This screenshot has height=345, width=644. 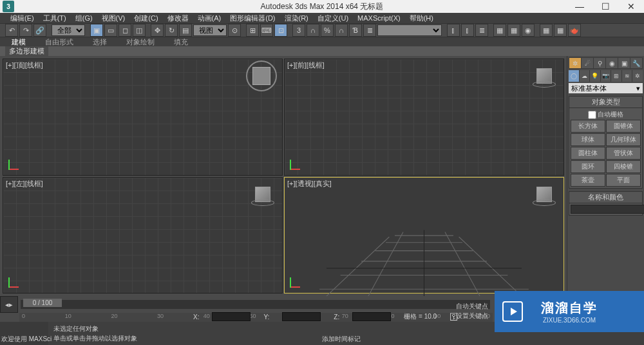 I want to click on utilities-tab-icon: 🔧, so click(x=636, y=63).